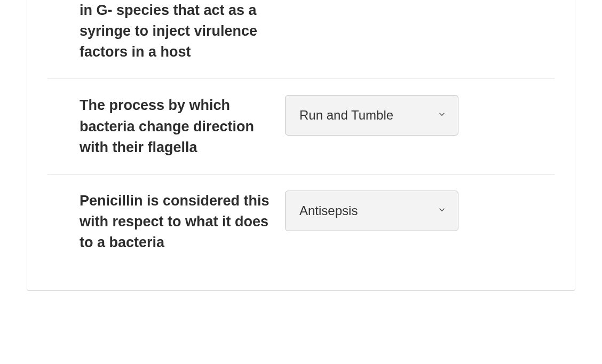 This screenshot has width=602, height=364. I want to click on question-prompt: Penicillin is considered this with respe…, so click(167, 222).